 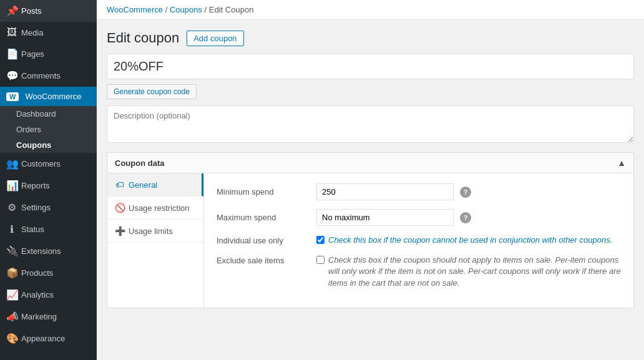 What do you see at coordinates (466, 192) in the screenshot?
I see `minimum-spend-help-icon: ?` at bounding box center [466, 192].